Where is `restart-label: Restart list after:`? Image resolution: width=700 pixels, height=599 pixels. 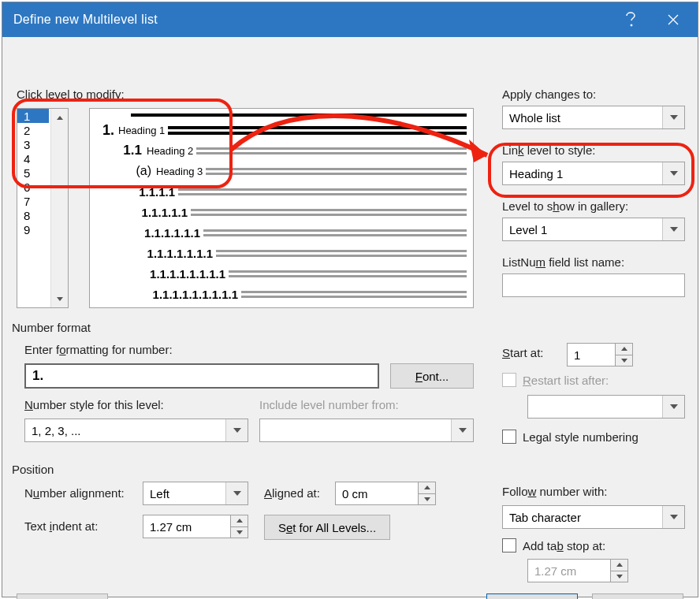
restart-label: Restart list after: is located at coordinates (566, 380).